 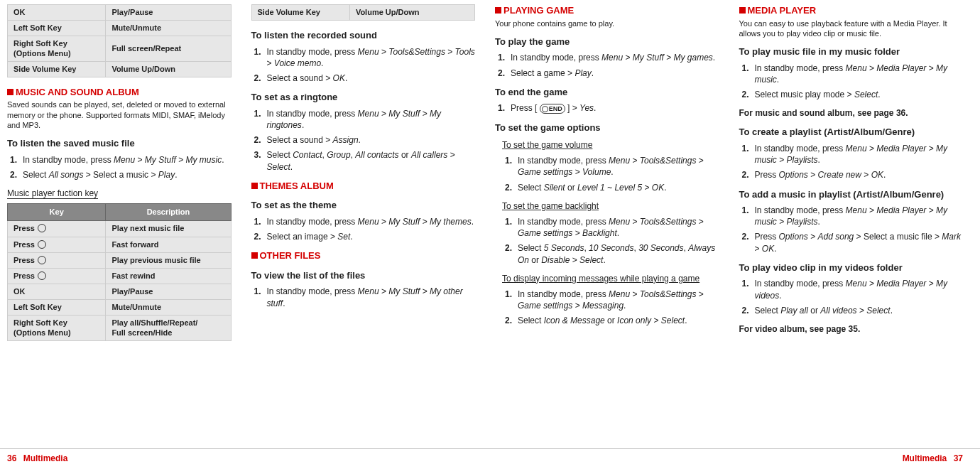 I want to click on game-options-heading: To set the game options, so click(x=607, y=128).